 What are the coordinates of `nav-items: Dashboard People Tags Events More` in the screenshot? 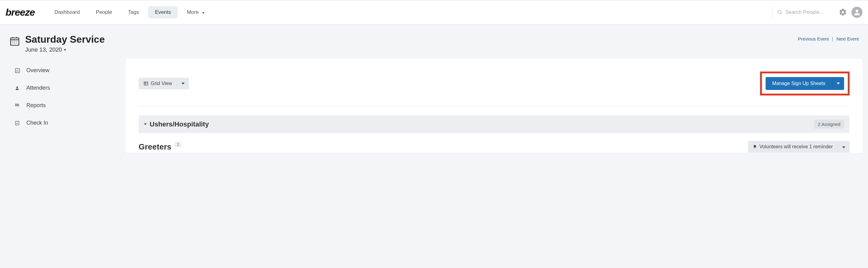 It's located at (129, 12).